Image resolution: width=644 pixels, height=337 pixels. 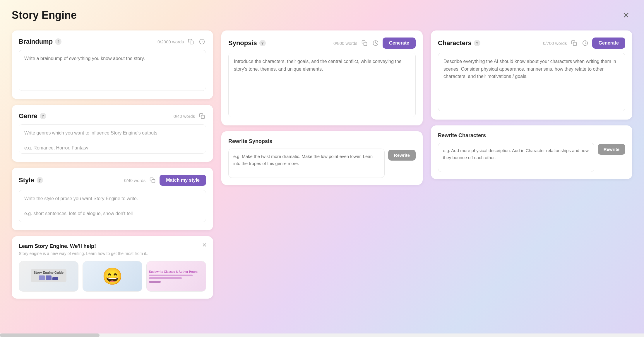 What do you see at coordinates (112, 276) in the screenshot?
I see `video-thumbnail: 😄` at bounding box center [112, 276].